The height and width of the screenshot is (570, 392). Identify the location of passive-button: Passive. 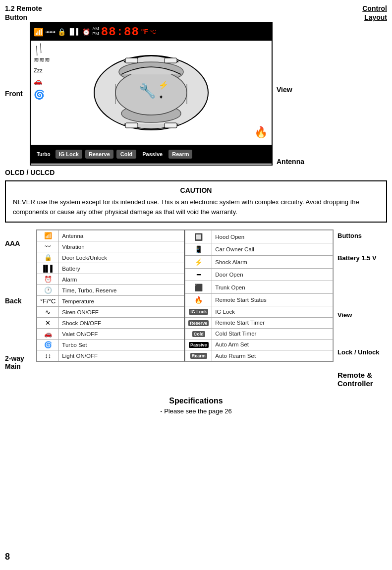
(153, 154).